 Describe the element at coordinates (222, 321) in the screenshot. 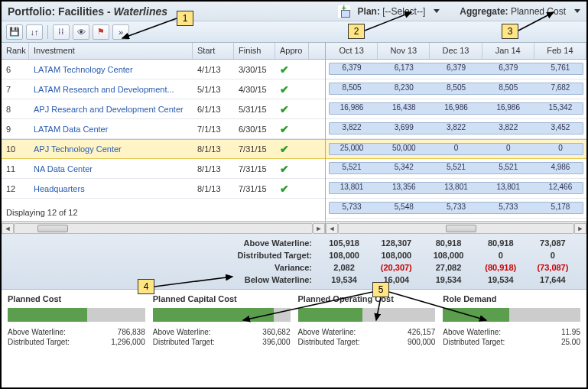

I see `metric-box: Planned Capital CostAbove Waterline:360,…` at that location.